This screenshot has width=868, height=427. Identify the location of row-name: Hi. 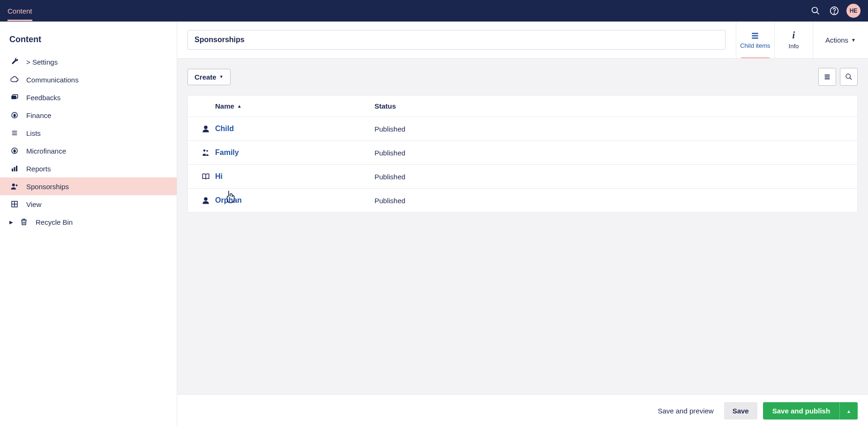
(295, 177).